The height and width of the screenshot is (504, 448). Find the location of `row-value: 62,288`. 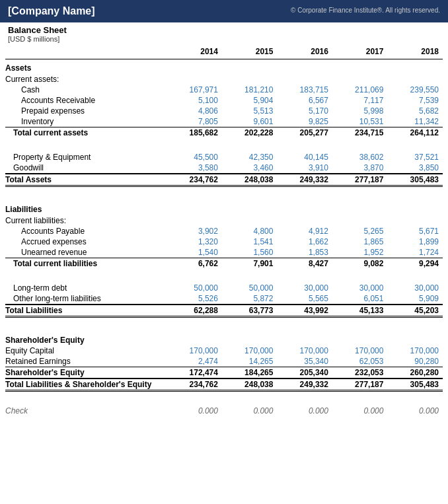

row-value: 62,288 is located at coordinates (194, 310).